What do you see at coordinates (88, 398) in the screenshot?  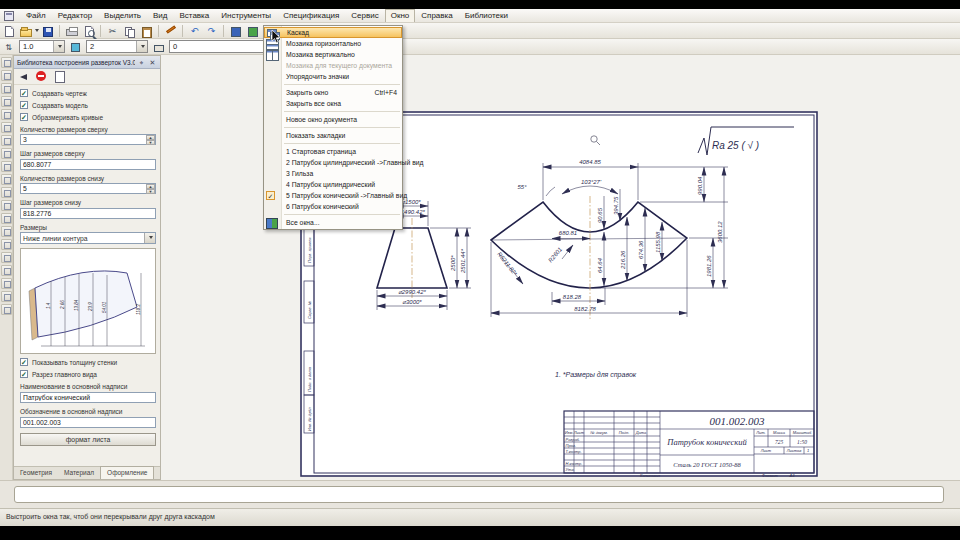 I see `name-input` at bounding box center [88, 398].